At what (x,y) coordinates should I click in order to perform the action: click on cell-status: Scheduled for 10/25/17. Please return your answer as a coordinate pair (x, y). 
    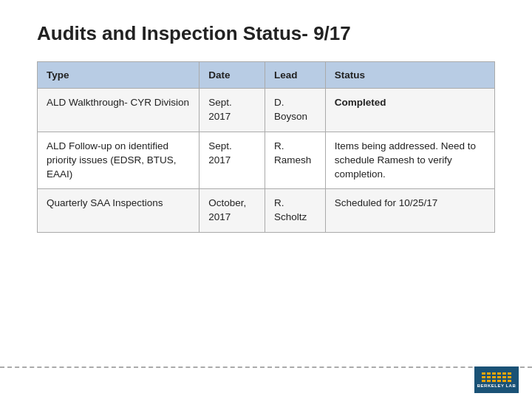
    Looking at the image, I should click on (409, 211).